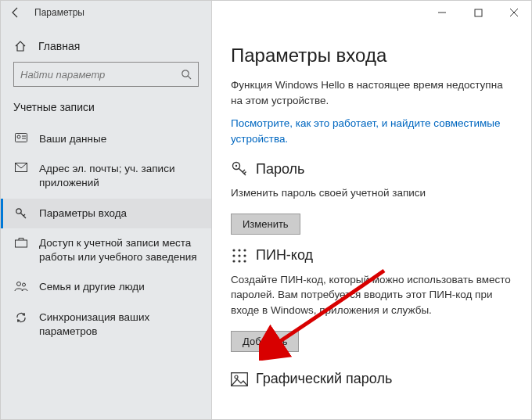 The height and width of the screenshot is (420, 532). Describe the element at coordinates (478, 13) in the screenshot. I see `window-controls` at that location.